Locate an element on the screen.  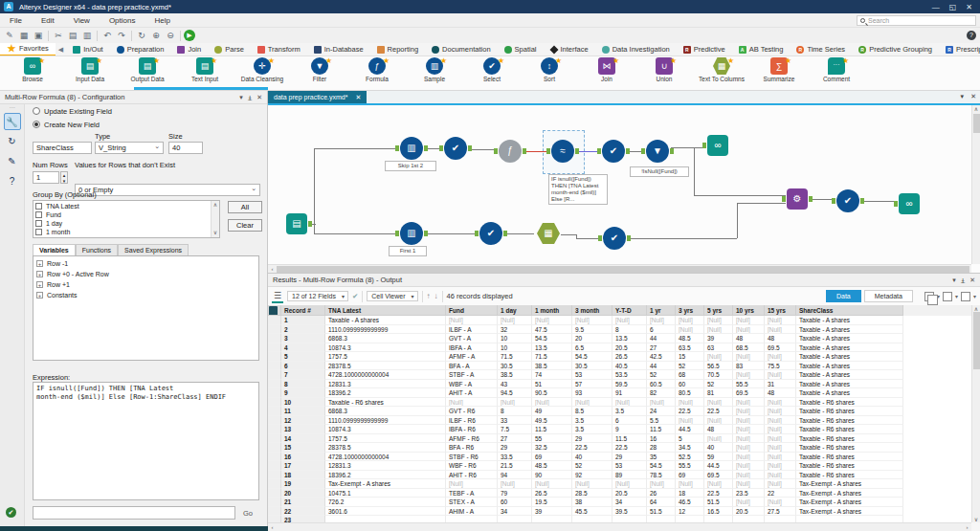
category-spatial: Spatial is located at coordinates (521, 50).